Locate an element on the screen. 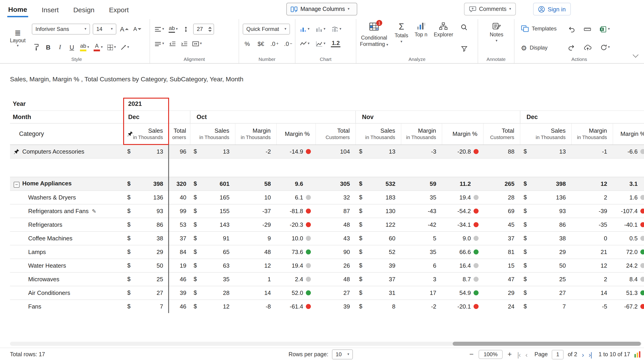 This screenshot has width=644, height=361. oct-margin-pct-header: Margin % is located at coordinates (296, 134).